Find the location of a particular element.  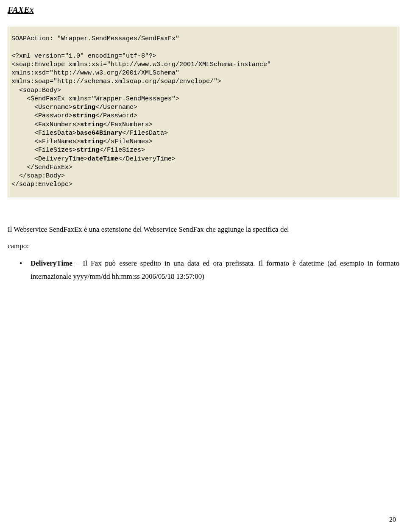

code-line: <soap:Envelope xmlns:xsi="http://www.w3.… is located at coordinates (143, 64).